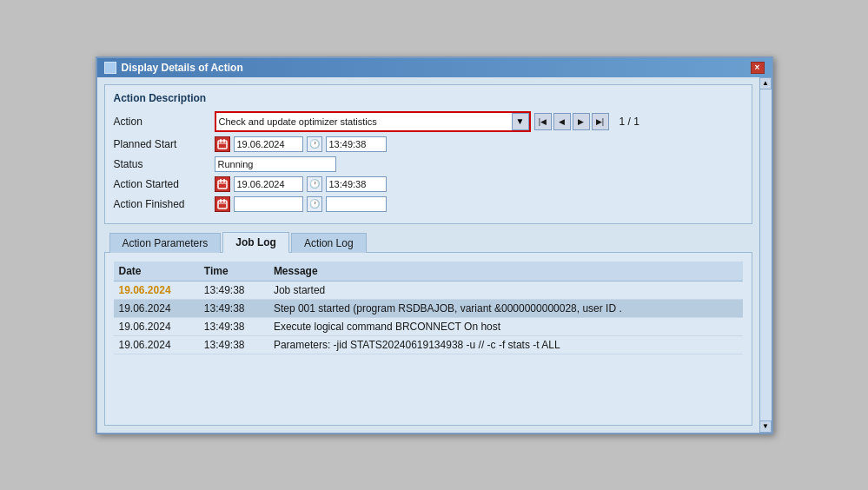  Describe the element at coordinates (543, 122) in the screenshot. I see `nav-first-button: |◀` at that location.